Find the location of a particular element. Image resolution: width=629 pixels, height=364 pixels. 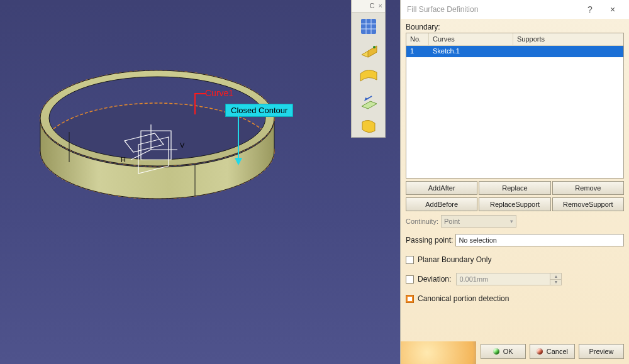

tooltip-arrow-icon is located at coordinates (238, 141).